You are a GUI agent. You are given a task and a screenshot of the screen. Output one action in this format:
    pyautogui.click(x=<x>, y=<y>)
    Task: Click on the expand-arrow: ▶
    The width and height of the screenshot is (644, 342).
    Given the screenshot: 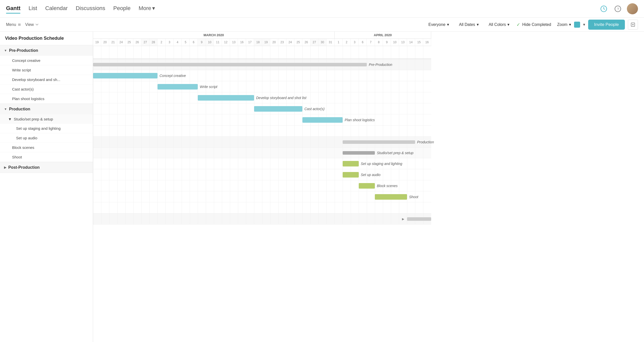 What is the action you would take?
    pyautogui.click(x=403, y=219)
    